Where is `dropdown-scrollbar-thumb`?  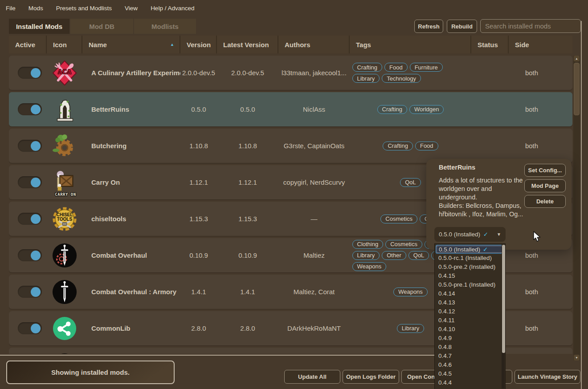 dropdown-scrollbar-thumb is located at coordinates (503, 299).